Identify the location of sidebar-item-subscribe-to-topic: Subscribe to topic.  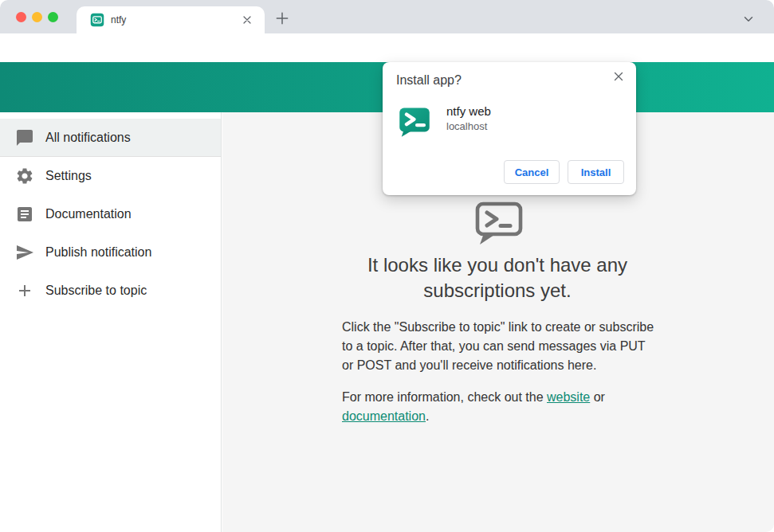
(110, 291).